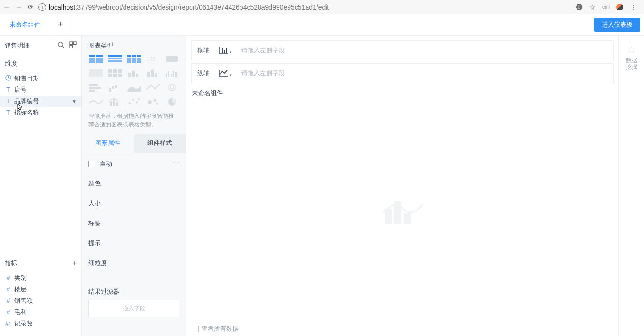 The width and height of the screenshot is (644, 336). I want to click on field-date: 销售日期, so click(41, 78).